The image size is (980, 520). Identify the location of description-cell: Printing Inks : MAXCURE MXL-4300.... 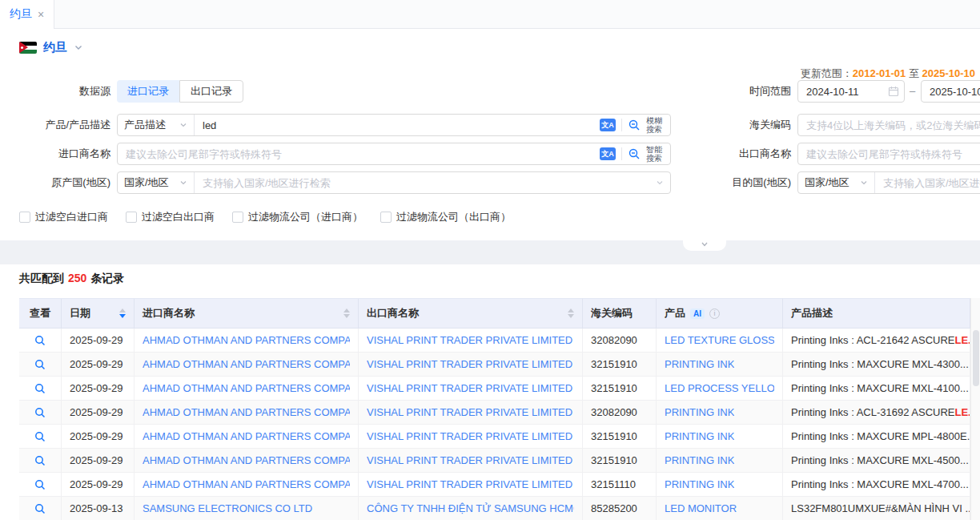
(877, 365).